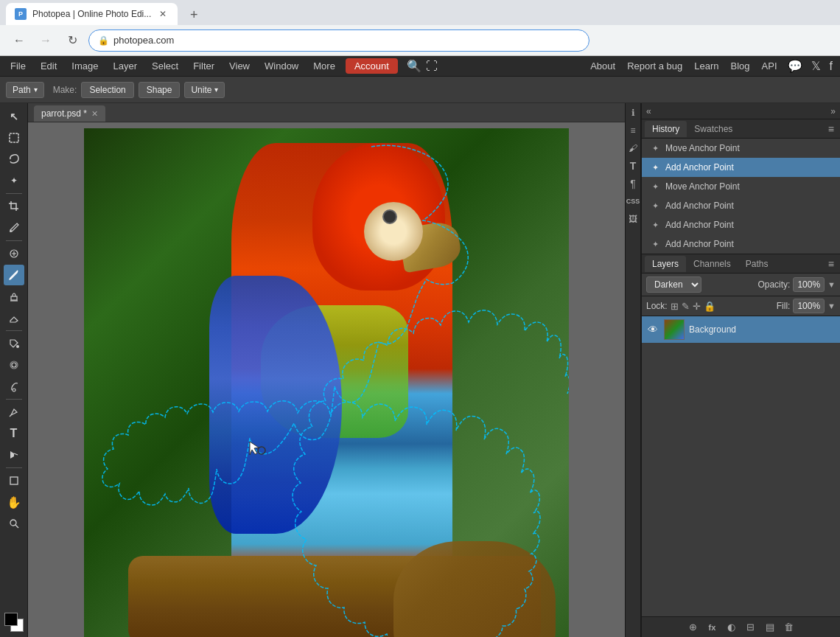 The width and height of the screenshot is (840, 637). Describe the element at coordinates (159, 90) in the screenshot. I see `shape-button: Shape` at that location.